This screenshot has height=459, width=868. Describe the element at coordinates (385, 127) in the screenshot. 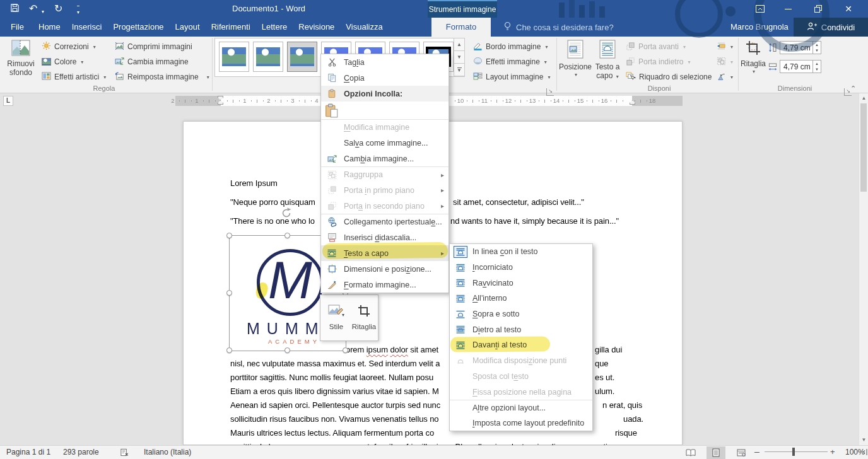

I see `menu-item-modifica-immagine: Modifica immagine` at that location.